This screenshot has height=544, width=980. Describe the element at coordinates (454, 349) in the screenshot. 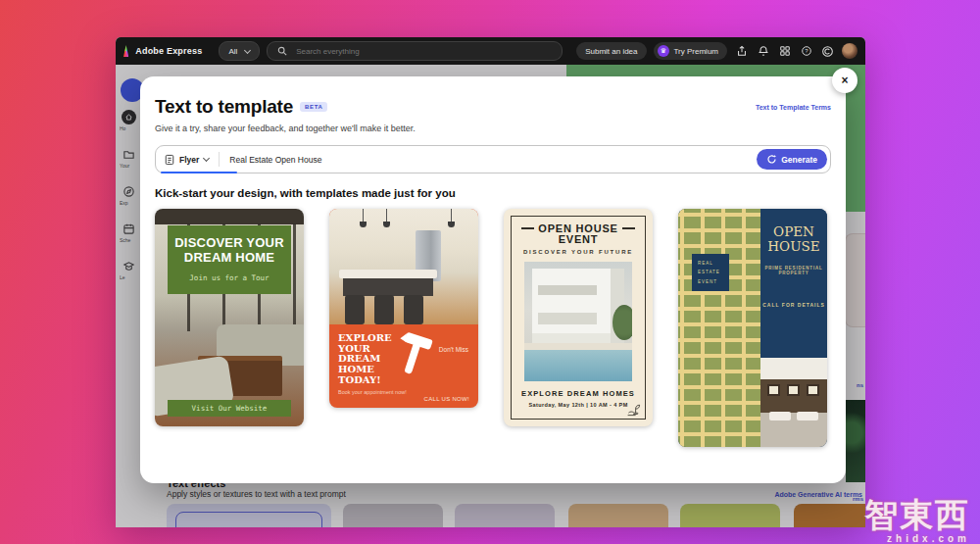

I see `flyer-note: Don't Miss` at that location.